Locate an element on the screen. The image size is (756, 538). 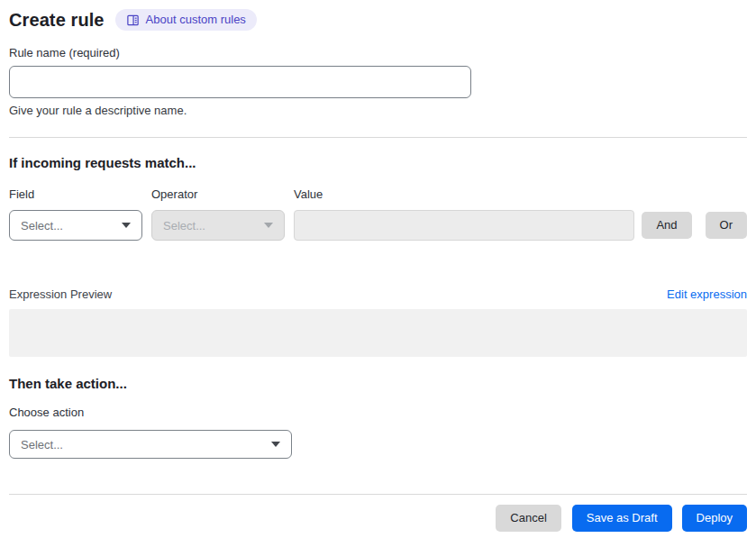
cancel-button: Cancel is located at coordinates (528, 518).